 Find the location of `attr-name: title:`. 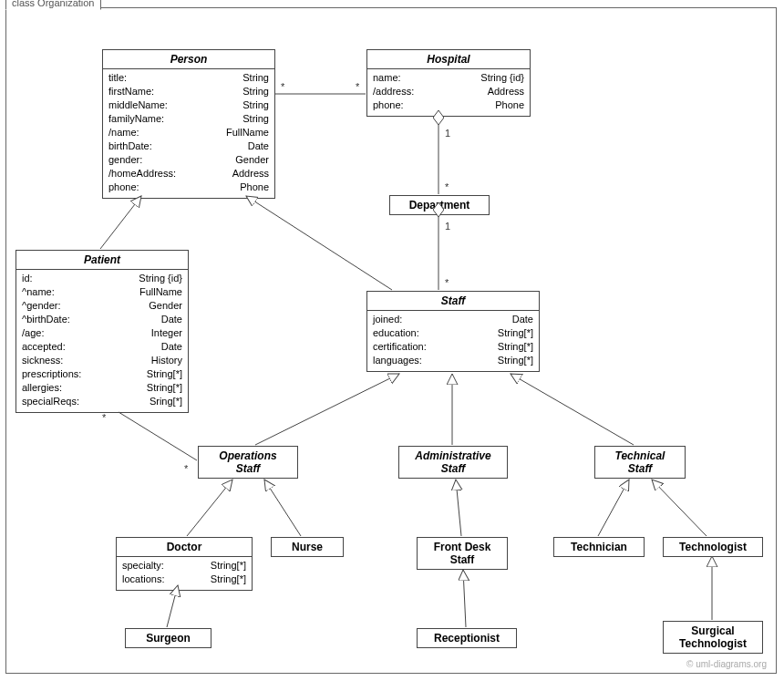

attr-name: title: is located at coordinates (118, 78).